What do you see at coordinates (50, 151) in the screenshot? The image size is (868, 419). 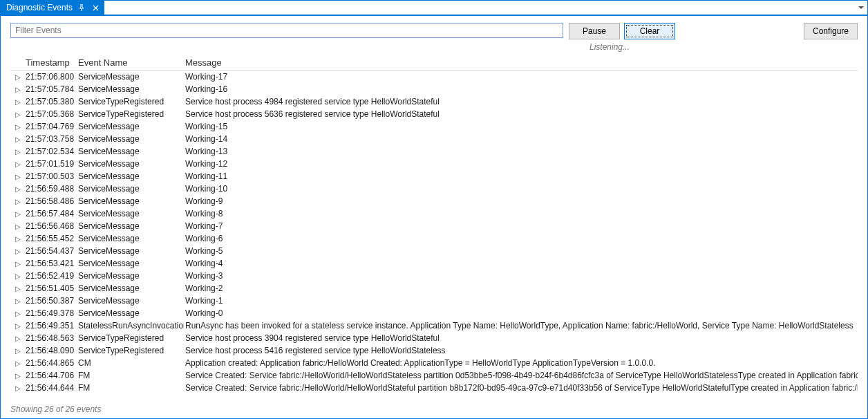 I see `cell-timestamp: 21:57:02.534` at bounding box center [50, 151].